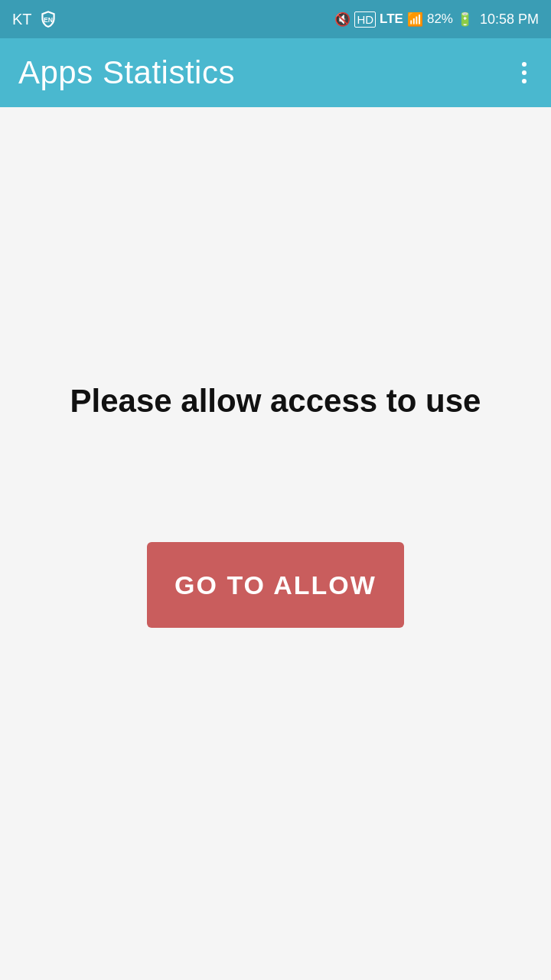 This screenshot has height=980, width=551. Describe the element at coordinates (415, 20) in the screenshot. I see `signal-icon: 📶` at that location.